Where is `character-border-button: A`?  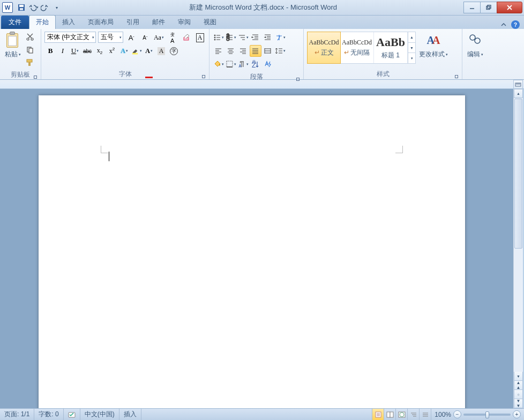
character-border-button: A is located at coordinates (200, 38).